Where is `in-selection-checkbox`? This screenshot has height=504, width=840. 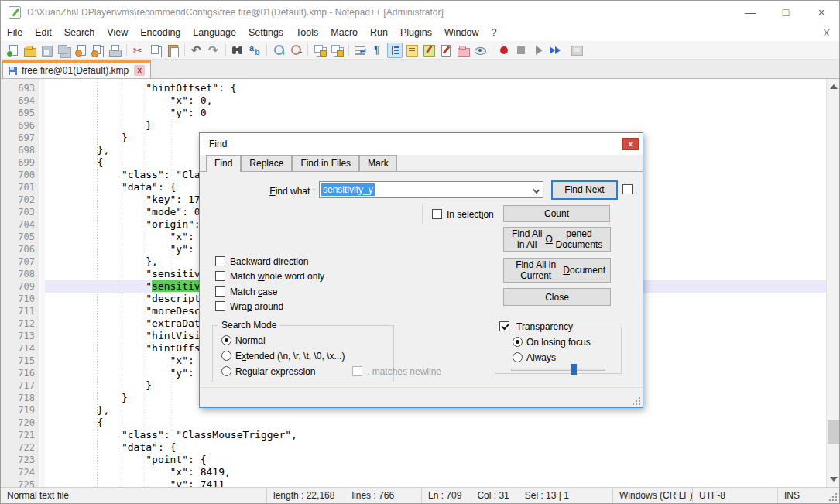 in-selection-checkbox is located at coordinates (437, 214).